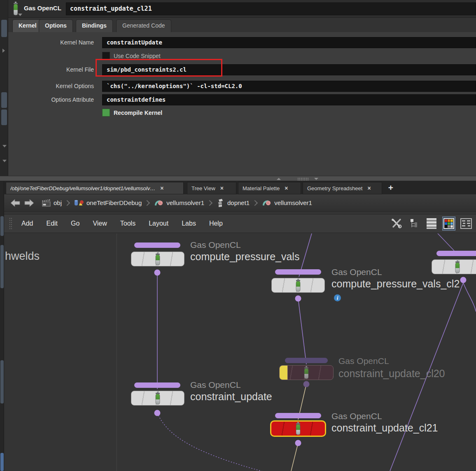  What do you see at coordinates (287, 203) in the screenshot?
I see `breadcrumb-item-vellumsolver1-dop: vellumsolver1` at bounding box center [287, 203].